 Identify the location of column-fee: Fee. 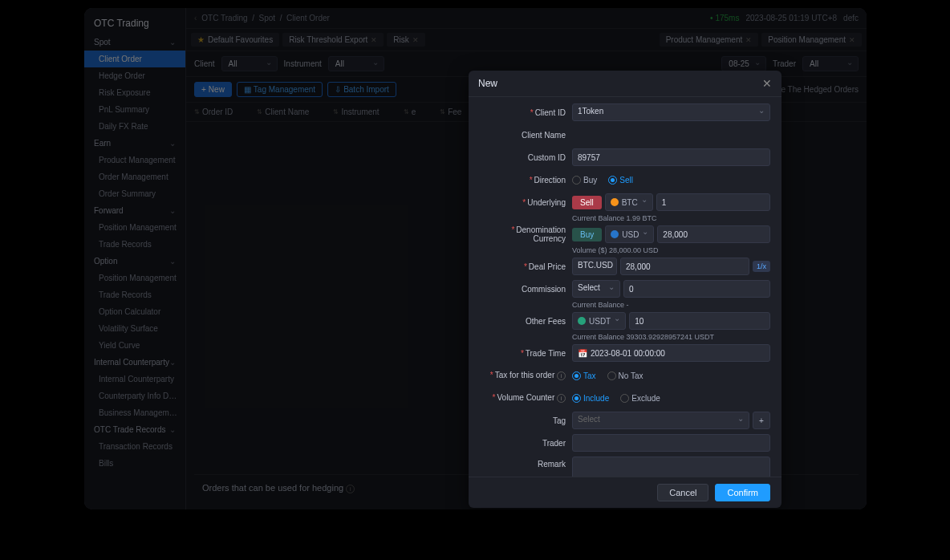
(451, 112).